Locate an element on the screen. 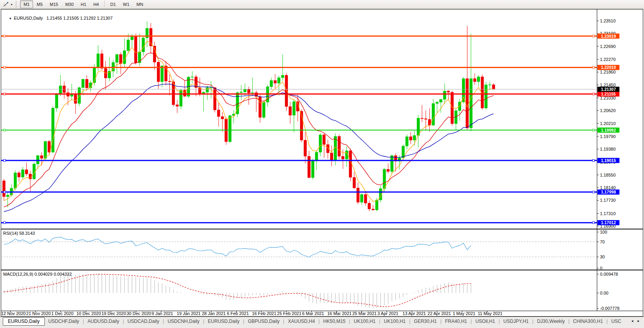 The image size is (644, 328). rsi-tick-label: 70 is located at coordinates (602, 242).